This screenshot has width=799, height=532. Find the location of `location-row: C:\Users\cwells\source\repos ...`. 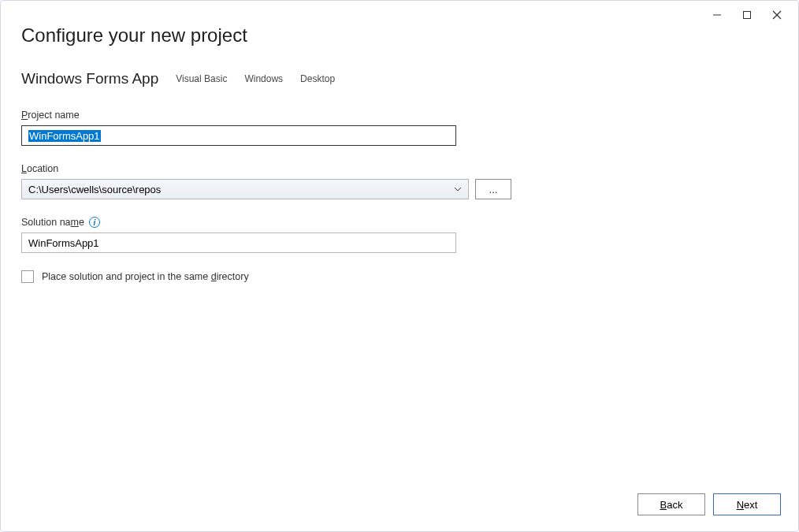

location-row: C:\Users\cwells\source\repos ... is located at coordinates (400, 189).